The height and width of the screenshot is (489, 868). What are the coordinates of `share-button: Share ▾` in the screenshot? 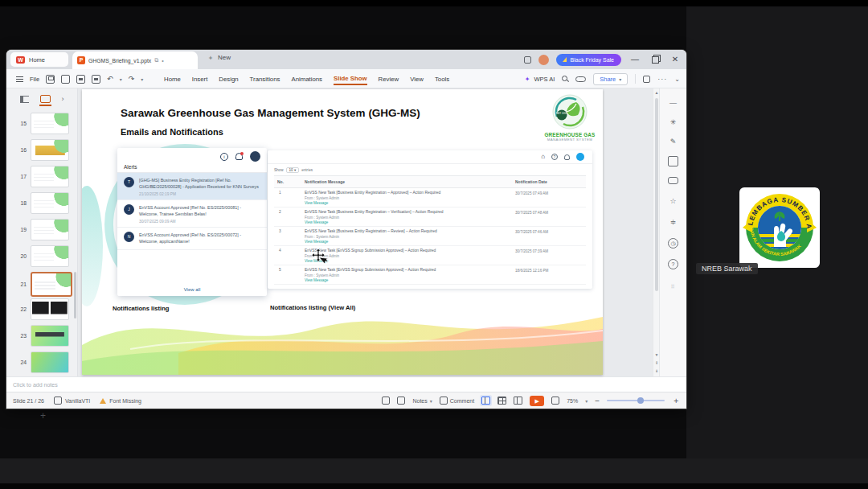 It's located at (611, 79).